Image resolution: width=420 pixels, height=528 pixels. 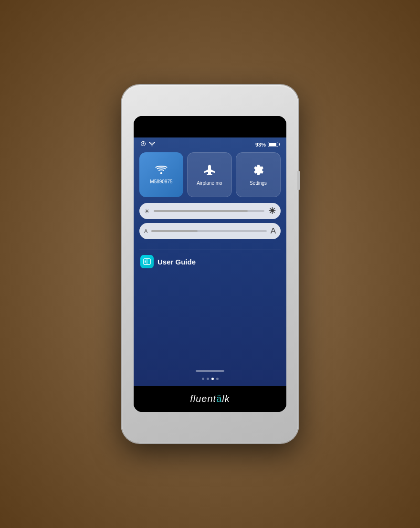 I want to click on settings-tile: Settings, so click(x=258, y=175).